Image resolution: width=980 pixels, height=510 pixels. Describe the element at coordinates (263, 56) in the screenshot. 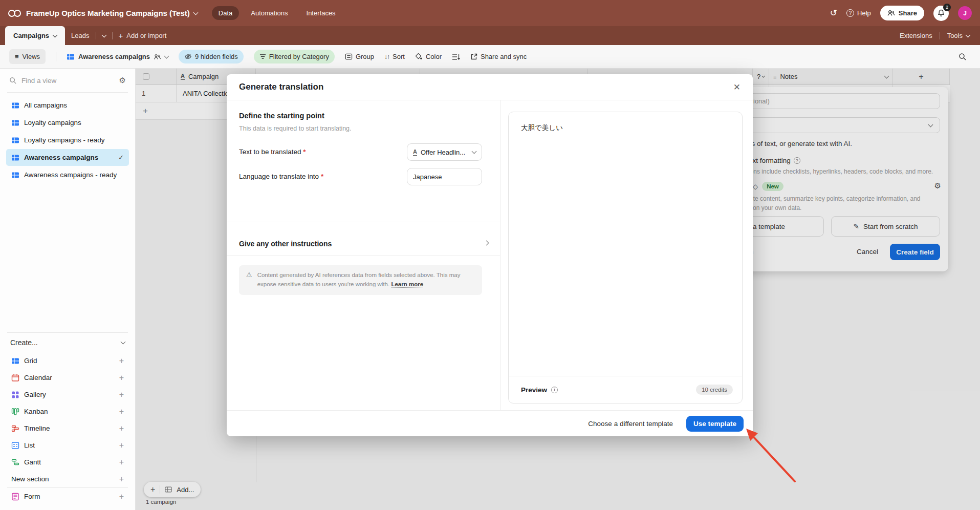

I see `filter-icon` at that location.